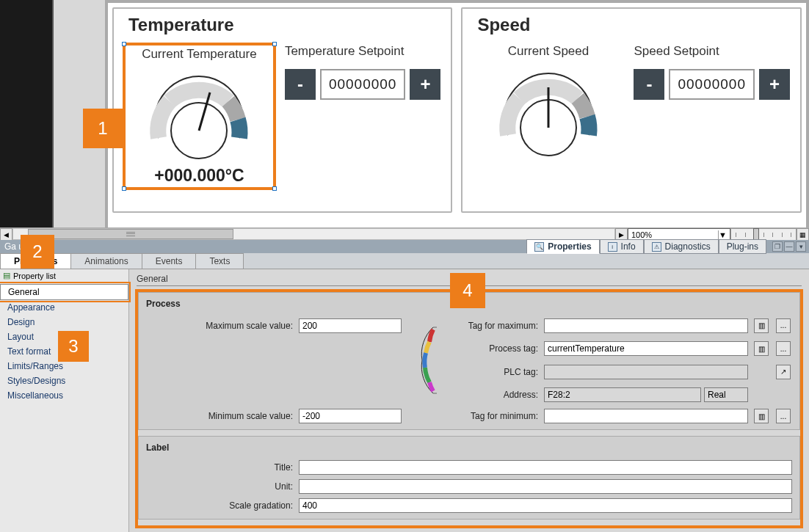 The height and width of the screenshot is (532, 809). I want to click on setpoint-speed: Speed Setpoint - 00000000 +, so click(712, 102).